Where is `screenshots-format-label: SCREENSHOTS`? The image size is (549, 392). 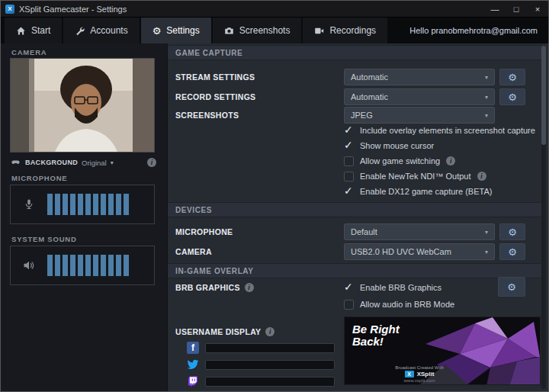 screenshots-format-label: SCREENSHOTS is located at coordinates (207, 115).